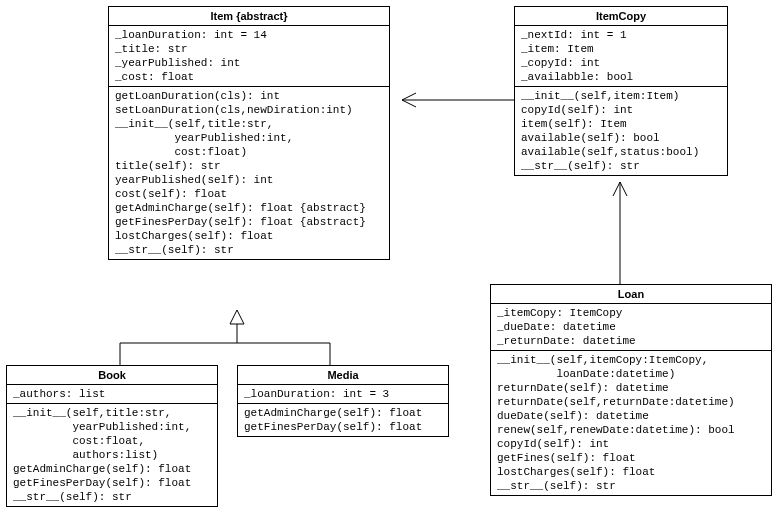  What do you see at coordinates (343, 376) in the screenshot?
I see `class-media-title: Media` at bounding box center [343, 376].